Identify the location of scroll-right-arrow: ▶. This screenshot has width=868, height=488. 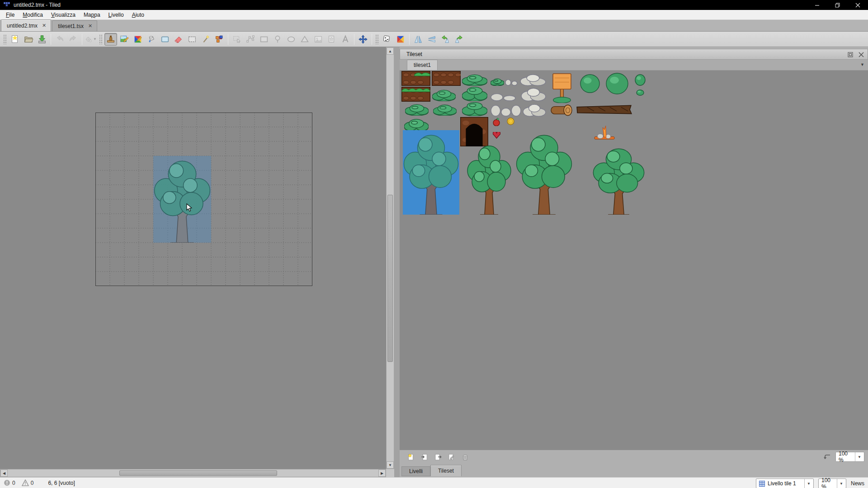
(382, 473).